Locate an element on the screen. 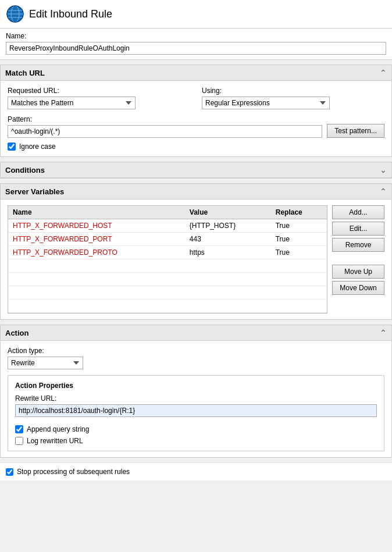  sv-remove-button: Remove is located at coordinates (358, 245).